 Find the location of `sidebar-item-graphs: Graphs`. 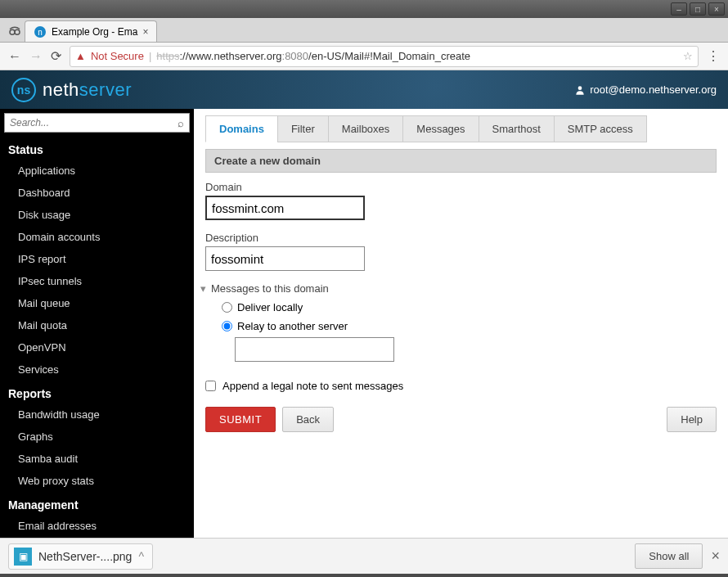

sidebar-item-graphs: Graphs is located at coordinates (97, 437).